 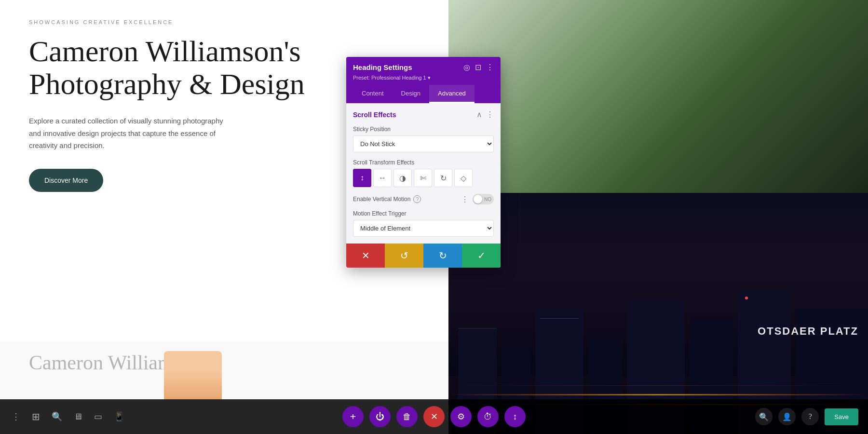 I want to click on tab-advanced: Advanced, so click(x=452, y=94).